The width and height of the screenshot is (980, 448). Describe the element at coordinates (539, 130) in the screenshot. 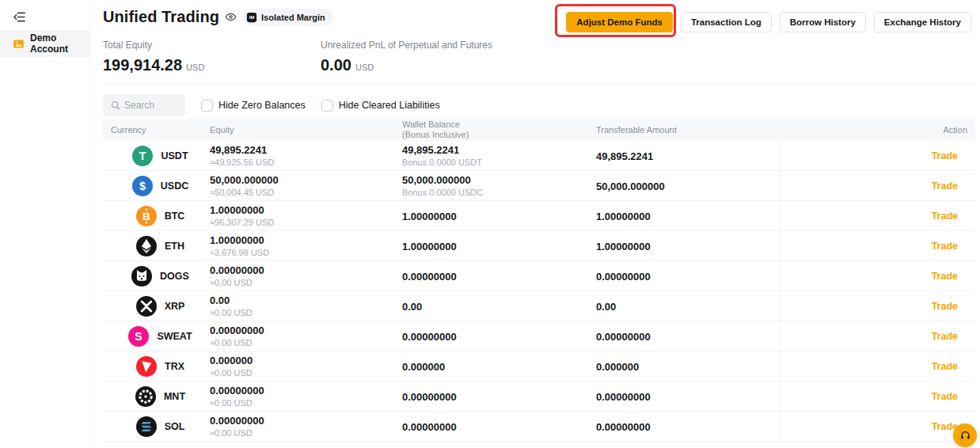

I see `table-header-row: Currency Equity Wallet Balance (Bonus In…` at that location.